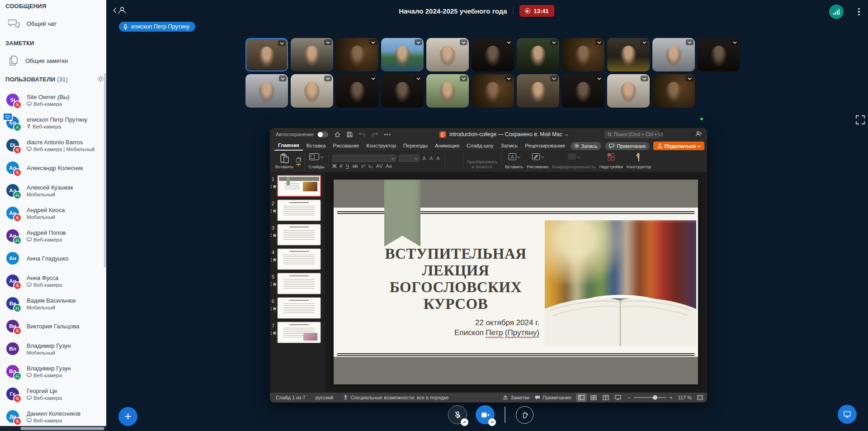 This screenshot has width=868, height=431. Describe the element at coordinates (409, 158) in the screenshot. I see `font-size-select` at that location.